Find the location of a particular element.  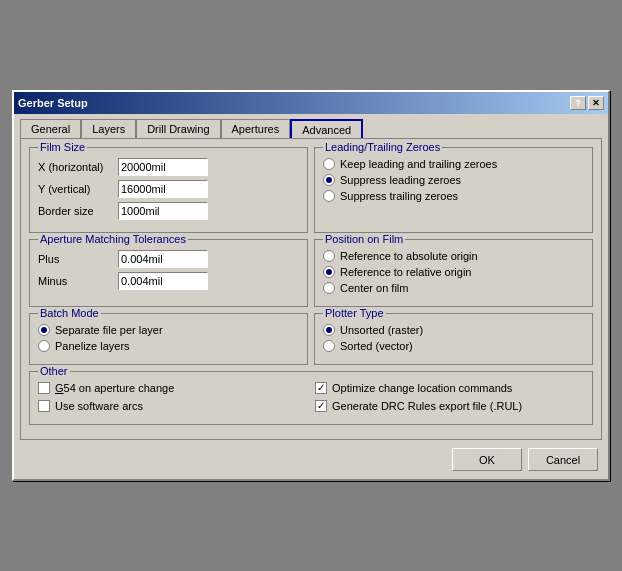

batch-plotter-row: Batch Mode Separate file per layer Panel… is located at coordinates (311, 342).